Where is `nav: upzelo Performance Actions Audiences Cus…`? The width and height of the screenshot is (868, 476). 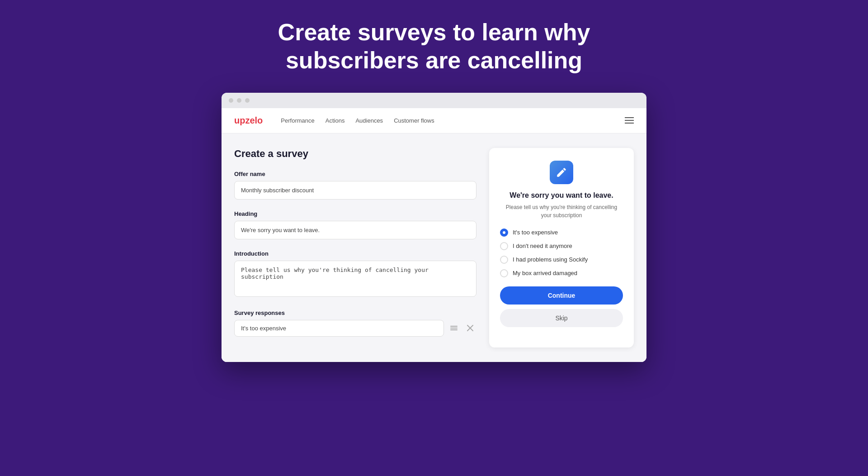
nav: upzelo Performance Actions Audiences Cus… is located at coordinates (434, 121).